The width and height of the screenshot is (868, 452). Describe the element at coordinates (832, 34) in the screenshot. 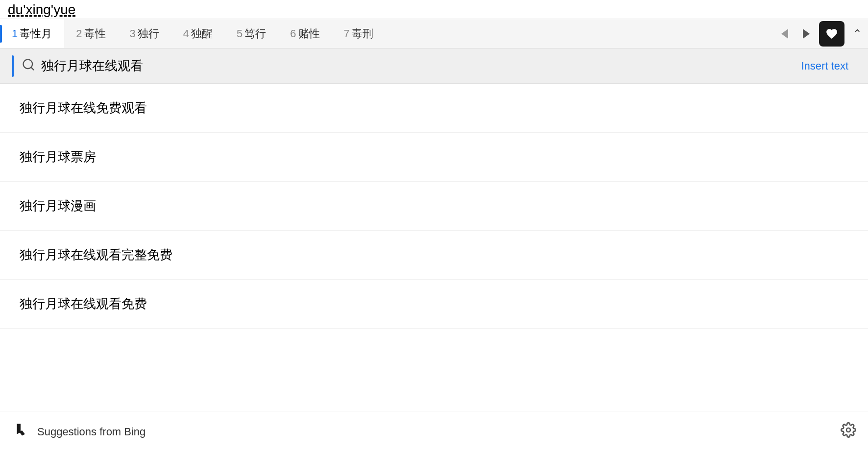

I see `favorites-button` at that location.